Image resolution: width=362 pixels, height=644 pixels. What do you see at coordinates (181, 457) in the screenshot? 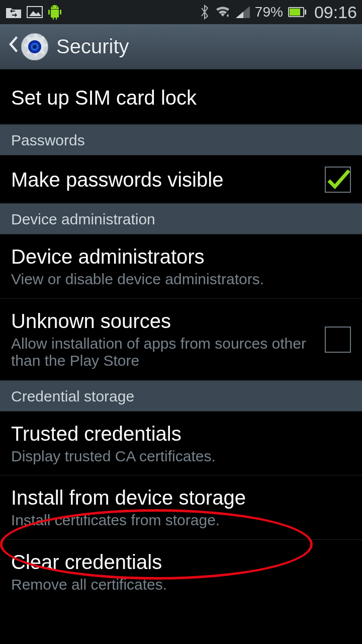
I see `item-desc: Display trusted CA certificates.` at bounding box center [181, 457].